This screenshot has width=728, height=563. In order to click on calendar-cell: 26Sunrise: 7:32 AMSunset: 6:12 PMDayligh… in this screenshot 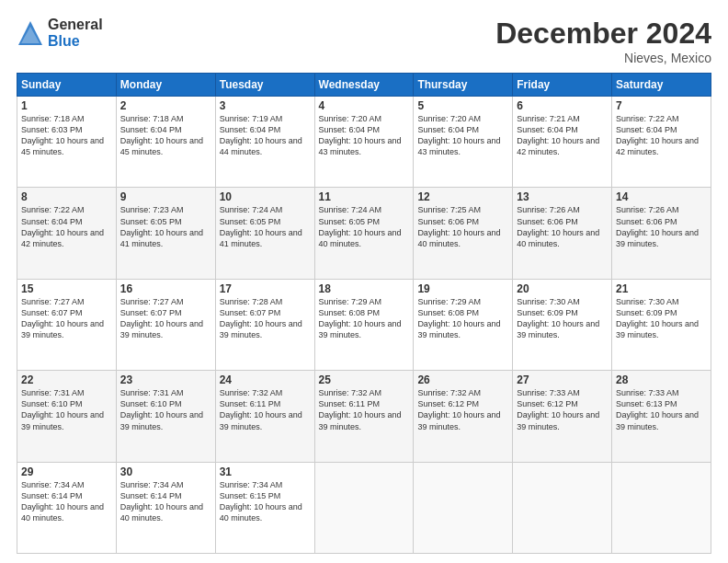, I will do `click(463, 416)`.